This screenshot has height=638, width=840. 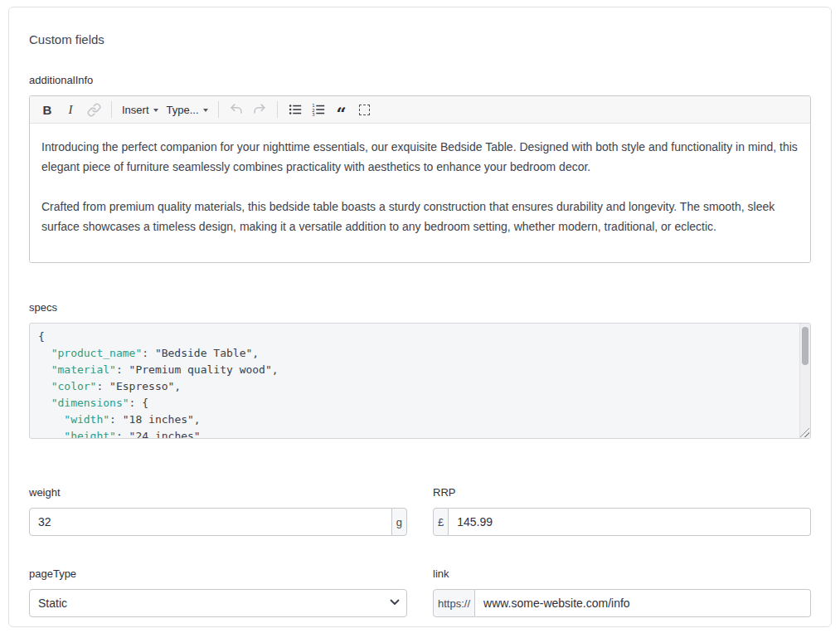 What do you see at coordinates (211, 522) in the screenshot?
I see `weight-input` at bounding box center [211, 522].